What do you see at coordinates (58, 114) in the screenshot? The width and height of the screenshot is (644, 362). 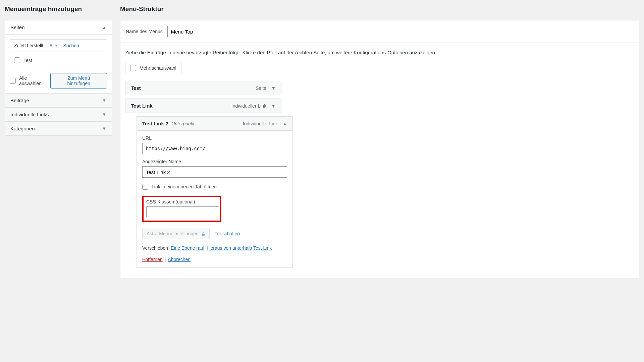 I see `accordion-customlinks-header: Individuelle Links ▼` at bounding box center [58, 114].